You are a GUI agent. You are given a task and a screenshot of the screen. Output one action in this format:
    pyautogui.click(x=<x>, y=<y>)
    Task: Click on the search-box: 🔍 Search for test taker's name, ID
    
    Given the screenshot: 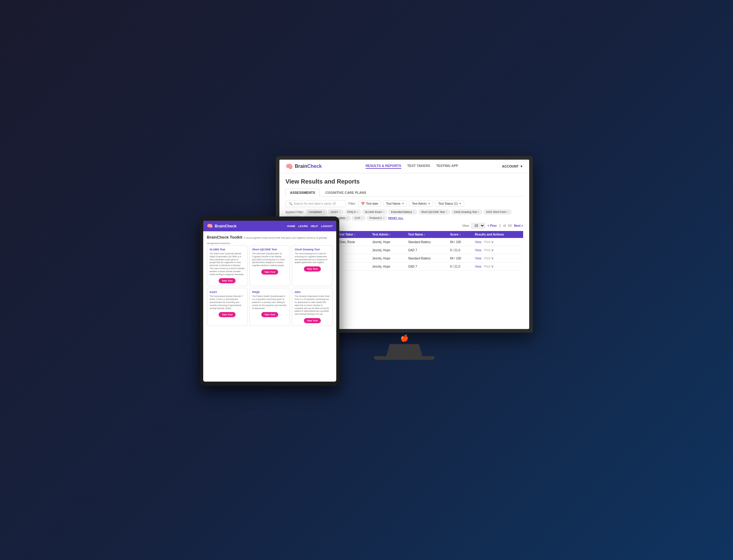 What is the action you would take?
    pyautogui.click(x=316, y=204)
    